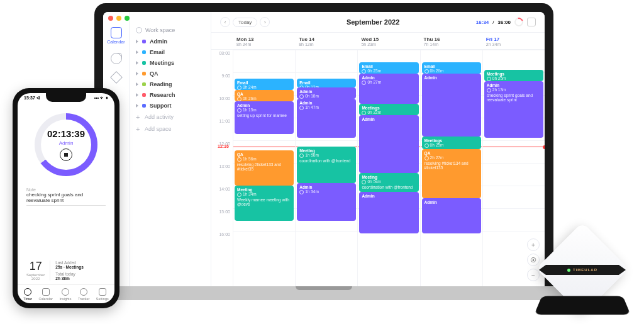  Describe the element at coordinates (119, 18) in the screenshot. I see `window-controls` at that location.